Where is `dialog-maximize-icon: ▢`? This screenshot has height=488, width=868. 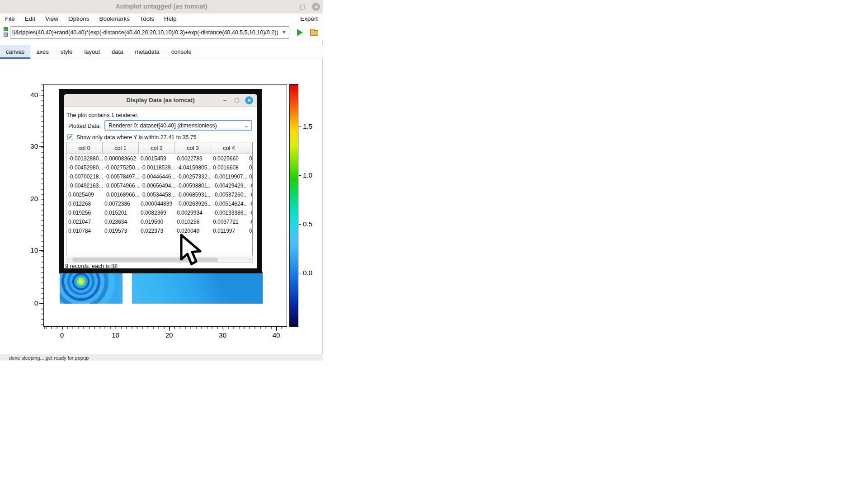
dialog-maximize-icon: ▢ is located at coordinates (237, 100).